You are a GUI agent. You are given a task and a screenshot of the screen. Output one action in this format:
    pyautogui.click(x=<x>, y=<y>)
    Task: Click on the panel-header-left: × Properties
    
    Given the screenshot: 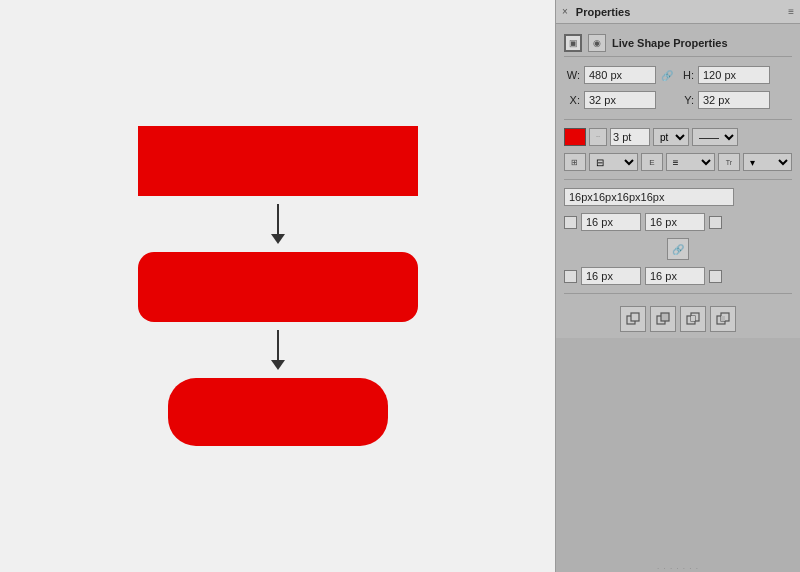 What is the action you would take?
    pyautogui.click(x=596, y=12)
    